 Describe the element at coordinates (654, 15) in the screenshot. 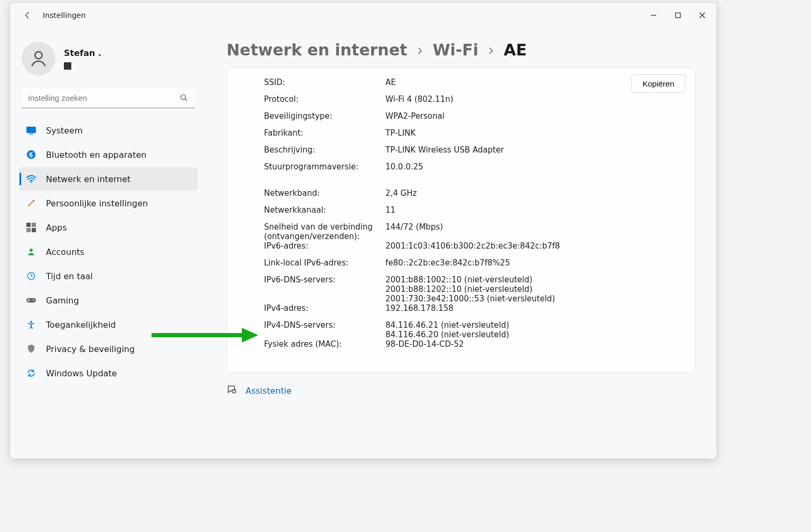

I see `minimize-button` at that location.